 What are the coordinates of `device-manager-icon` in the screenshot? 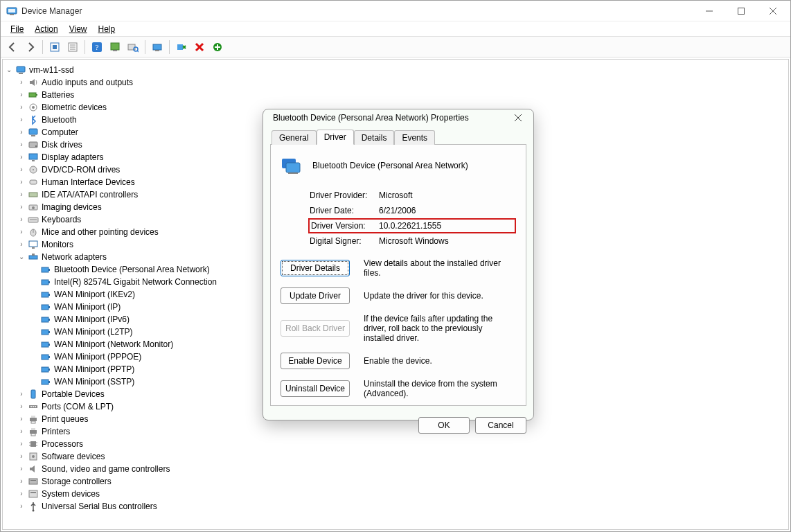 It's located at (12, 11).